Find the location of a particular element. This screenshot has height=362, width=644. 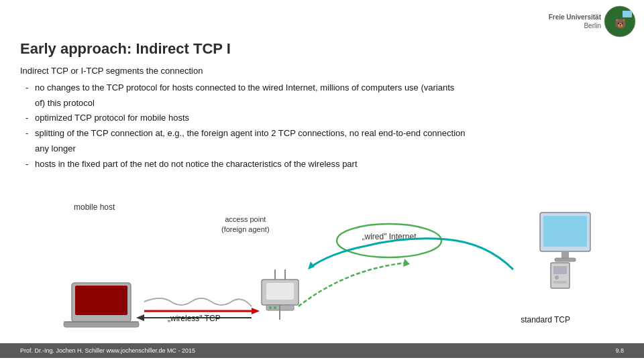

bullet-4: - hosts in the fixed part of the net do … is located at coordinates (322, 165).